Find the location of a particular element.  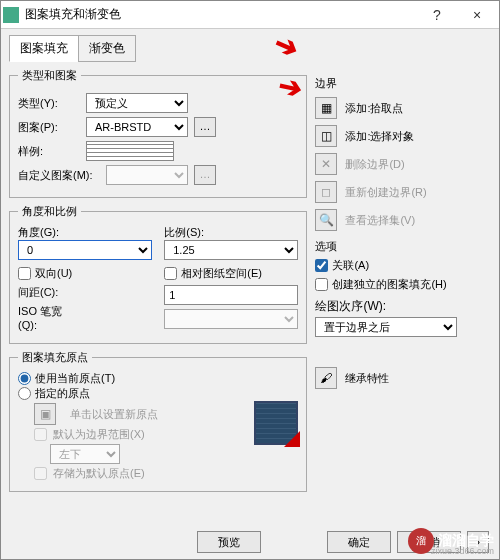

close-button: × is located at coordinates (477, 15).